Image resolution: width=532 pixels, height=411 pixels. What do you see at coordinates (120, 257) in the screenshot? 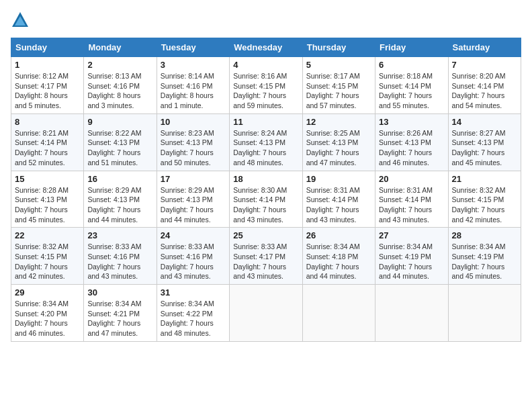
I see `calendar-cell: 23Sunrise: 8:33 AM Sunset: 4:16 PM Dayli…` at bounding box center [120, 257].